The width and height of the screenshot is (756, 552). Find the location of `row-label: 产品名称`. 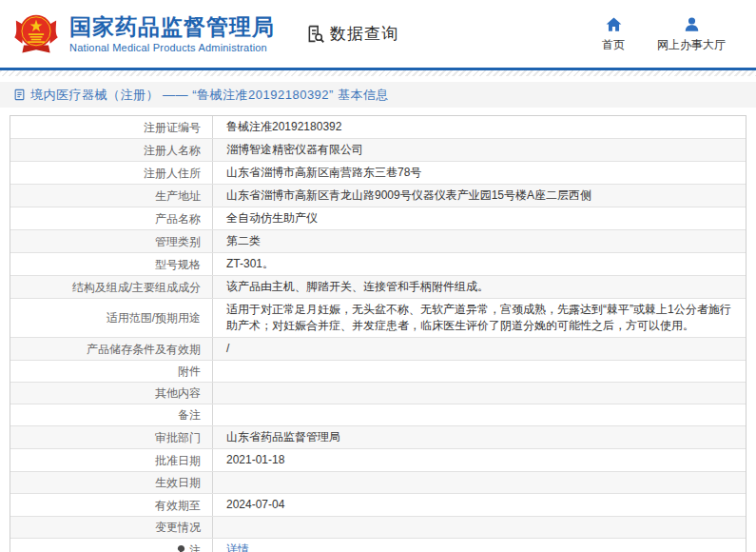

row-label: 产品名称 is located at coordinates (112, 219).